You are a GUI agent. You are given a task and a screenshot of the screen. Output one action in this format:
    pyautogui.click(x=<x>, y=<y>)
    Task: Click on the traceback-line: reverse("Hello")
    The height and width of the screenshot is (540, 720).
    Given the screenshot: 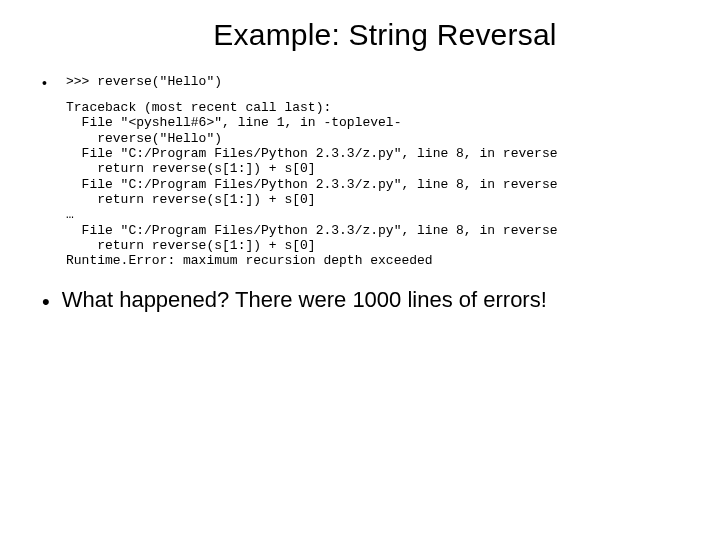 What is the action you would take?
    pyautogui.click(x=144, y=138)
    